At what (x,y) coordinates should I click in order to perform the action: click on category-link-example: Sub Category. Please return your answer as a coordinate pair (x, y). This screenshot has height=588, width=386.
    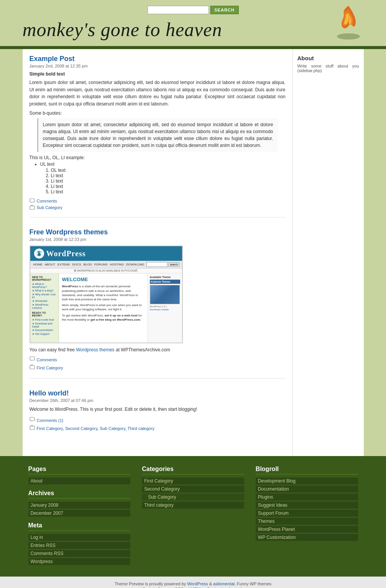
    Looking at the image, I should click on (50, 208).